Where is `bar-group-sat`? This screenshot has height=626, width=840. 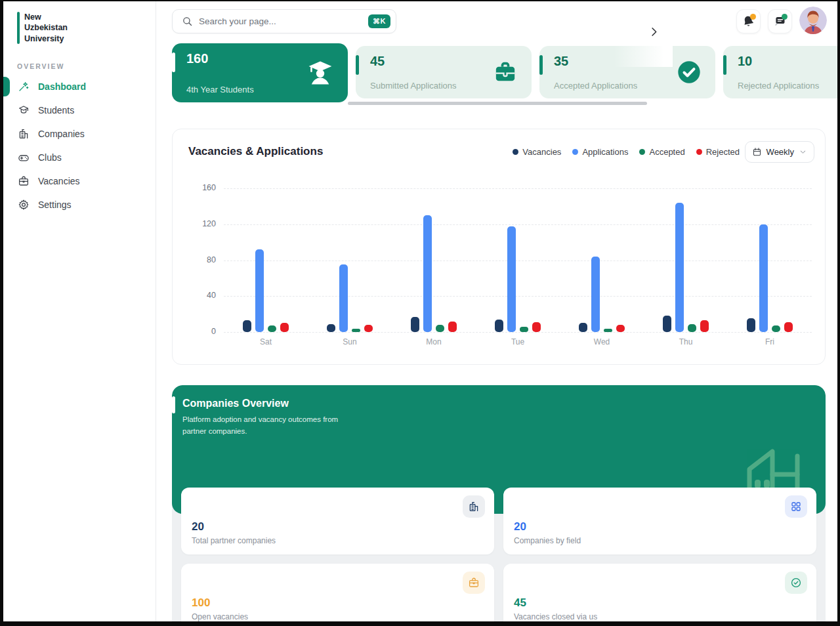
bar-group-sat is located at coordinates (266, 291).